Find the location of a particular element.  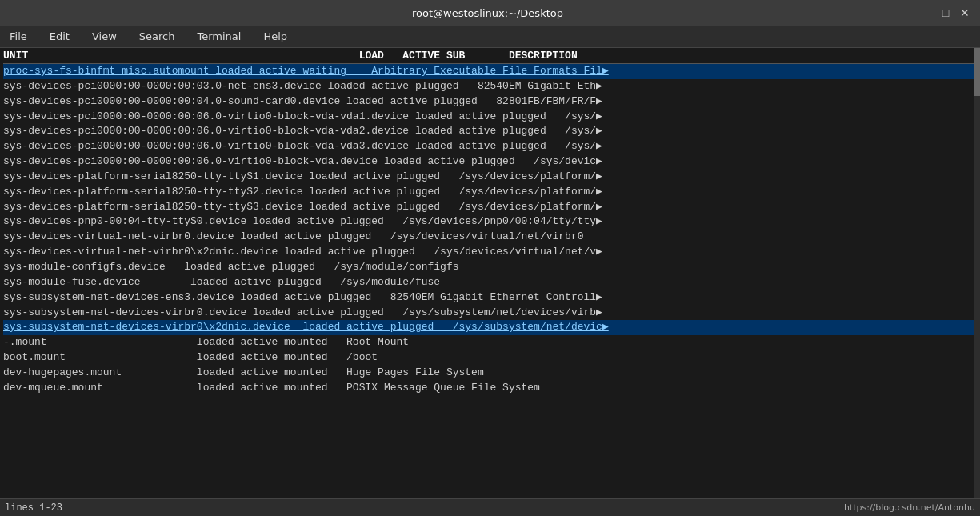

menu-search: Search is located at coordinates (157, 37).